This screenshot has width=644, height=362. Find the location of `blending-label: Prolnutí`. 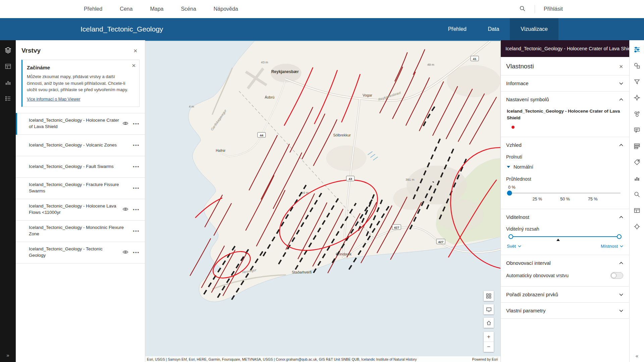

blending-label: Prolnutí is located at coordinates (565, 157).